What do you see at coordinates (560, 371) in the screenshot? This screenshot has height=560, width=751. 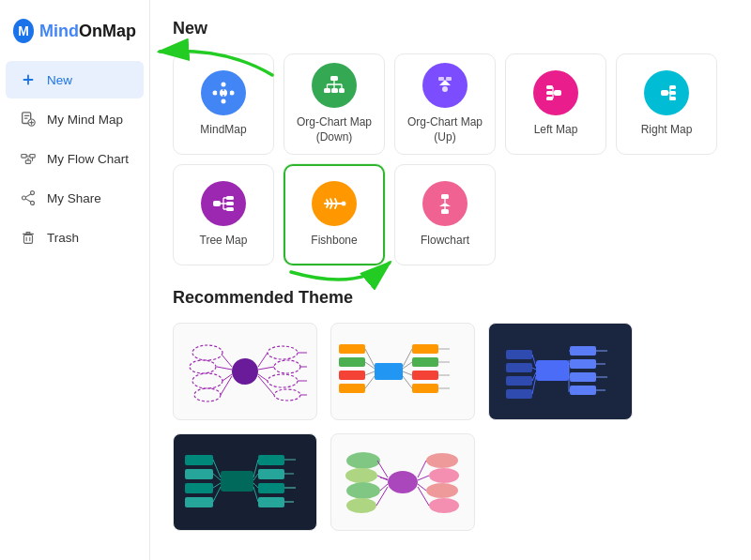 I see `theme3-preview` at bounding box center [560, 371].